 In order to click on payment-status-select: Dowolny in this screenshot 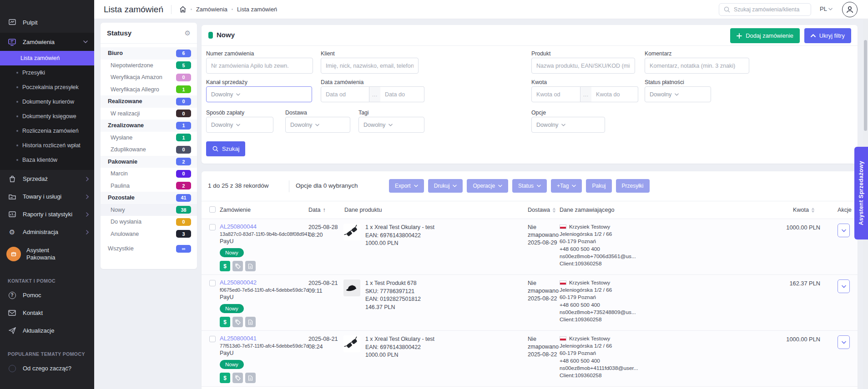, I will do `click(678, 95)`.